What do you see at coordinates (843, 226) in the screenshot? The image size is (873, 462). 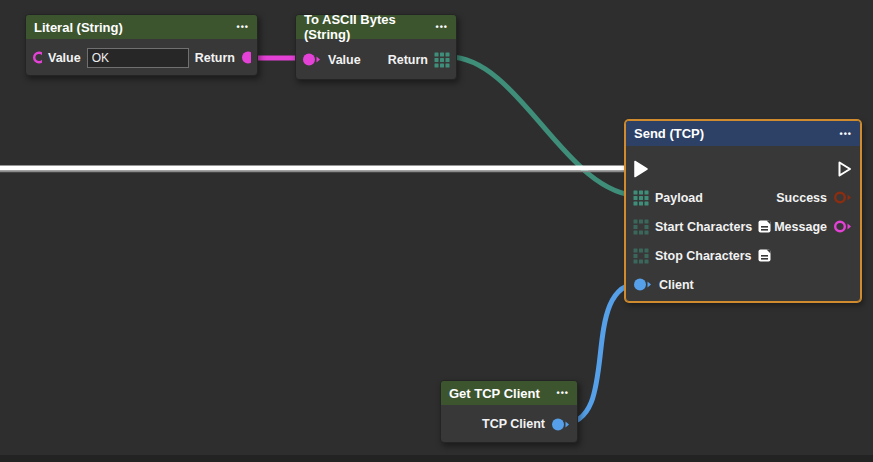 I see `port-message-output-icon` at bounding box center [843, 226].